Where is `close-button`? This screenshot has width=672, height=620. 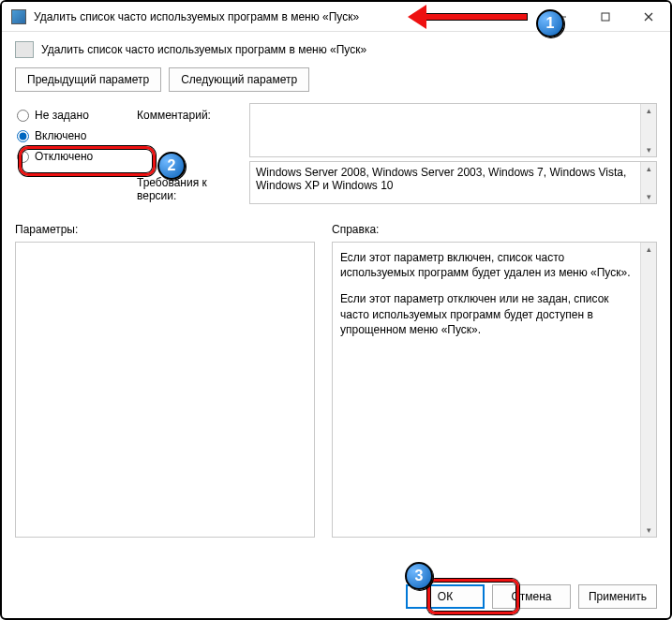
close-button is located at coordinates (649, 17).